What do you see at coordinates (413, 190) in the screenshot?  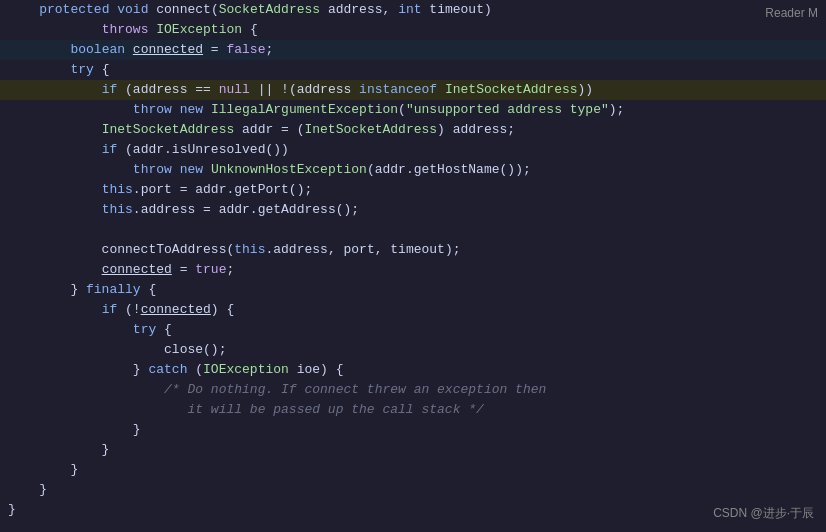 I see `code-line: this.port = addr.getPort();` at bounding box center [413, 190].